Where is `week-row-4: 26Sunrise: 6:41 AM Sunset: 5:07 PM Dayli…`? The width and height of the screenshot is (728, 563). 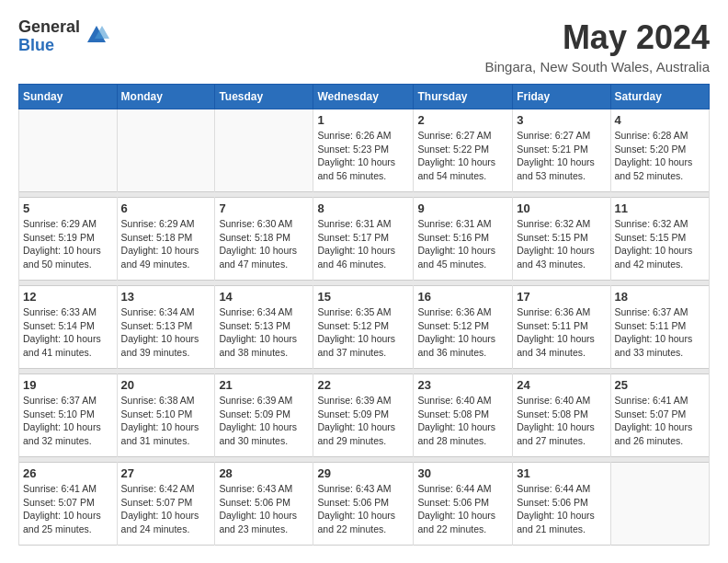 week-row-4: 26Sunrise: 6:41 AM Sunset: 5:07 PM Dayli… is located at coordinates (364, 504).